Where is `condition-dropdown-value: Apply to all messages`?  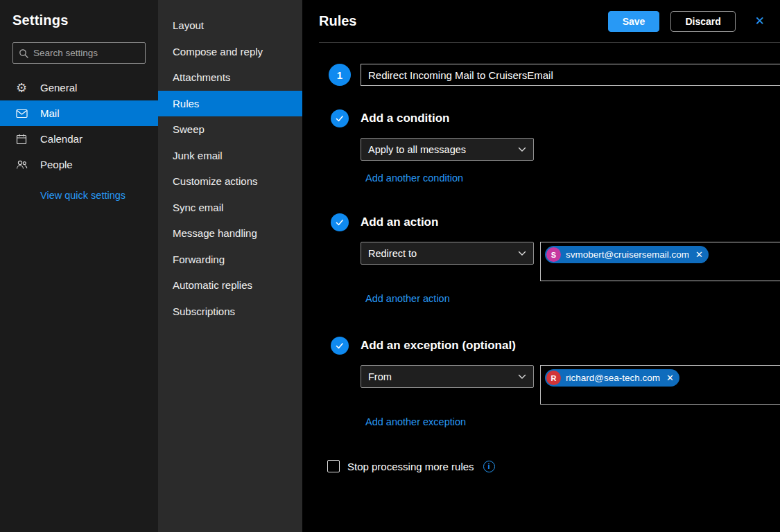 condition-dropdown-value: Apply to all messages is located at coordinates (417, 150).